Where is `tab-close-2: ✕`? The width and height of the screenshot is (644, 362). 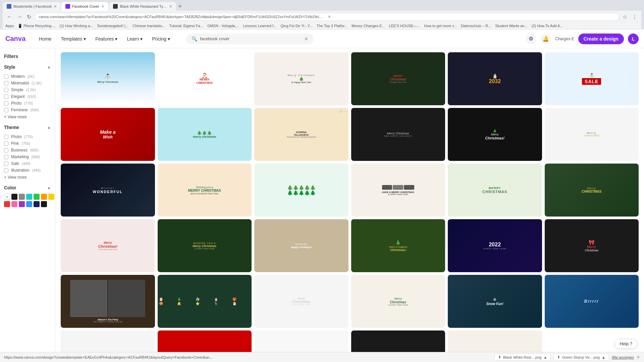
tab-close-2: ✕ is located at coordinates (103, 7).